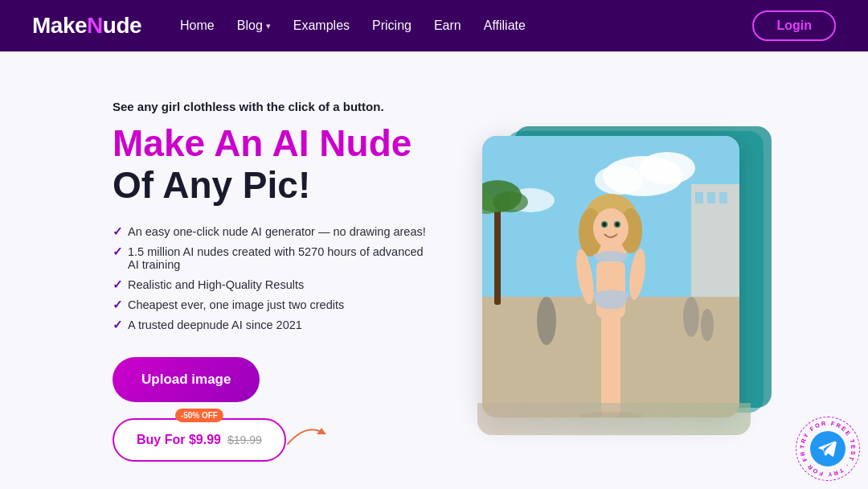  I want to click on upload-image-button: Upload image, so click(186, 380).